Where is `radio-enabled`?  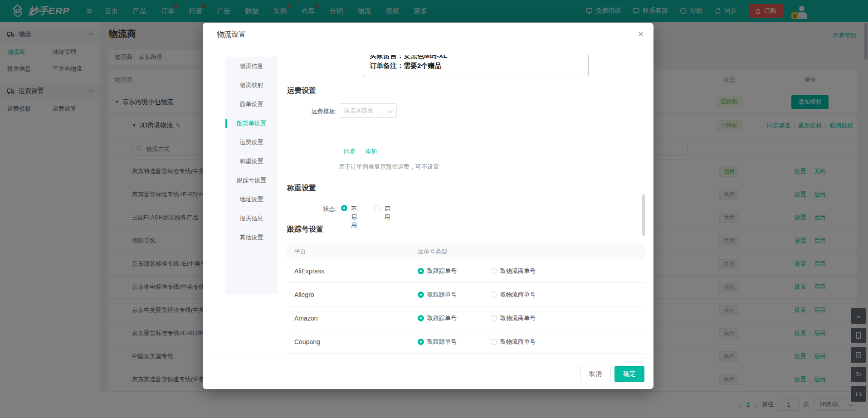
radio-enabled is located at coordinates (377, 208).